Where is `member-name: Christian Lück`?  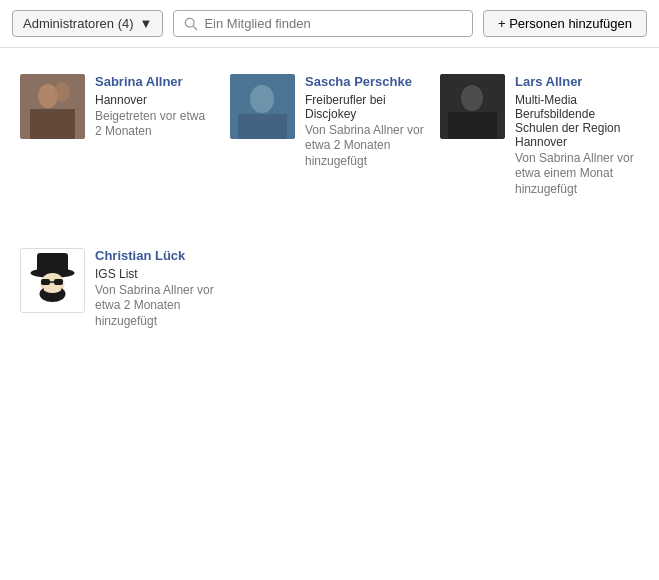
member-name: Christian Lück is located at coordinates (154, 256).